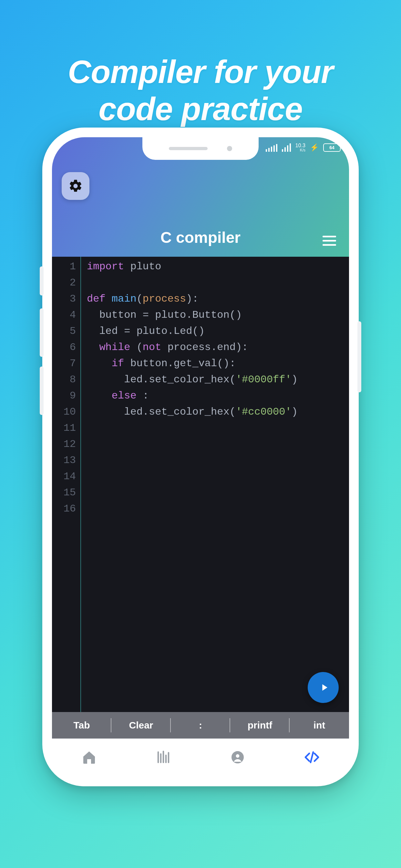 The image size is (401, 868). I want to click on nav-profile, so click(238, 758).